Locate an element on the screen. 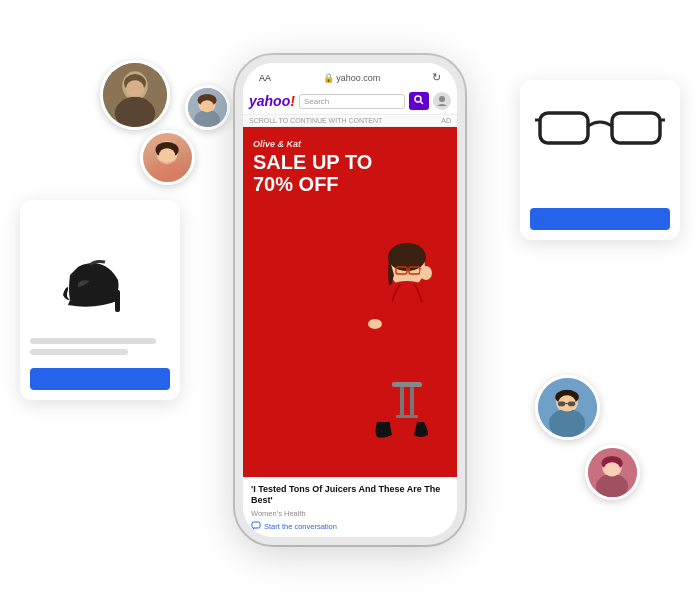 The width and height of the screenshot is (700, 600). font-size-control: AA is located at coordinates (265, 78).